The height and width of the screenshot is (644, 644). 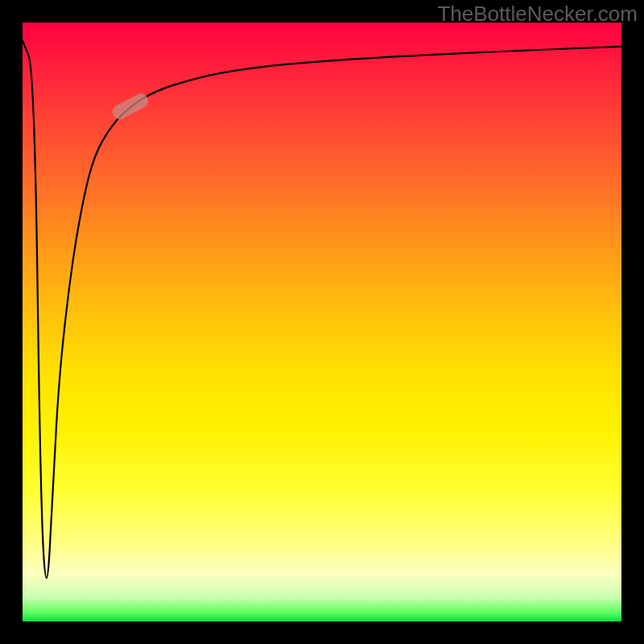 What do you see at coordinates (633, 322) in the screenshot?
I see `frame-border-right` at bounding box center [633, 322].